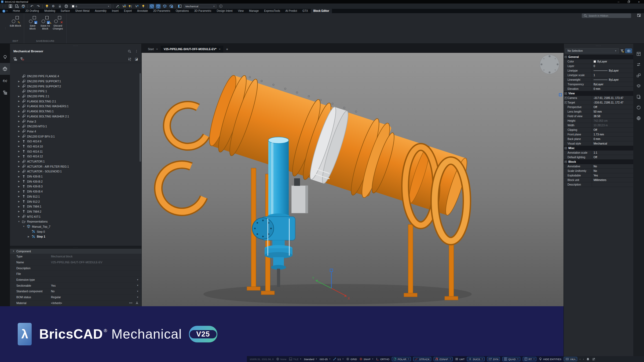 This screenshot has height=362, width=644. I want to click on close-icon: ×, so click(220, 49).